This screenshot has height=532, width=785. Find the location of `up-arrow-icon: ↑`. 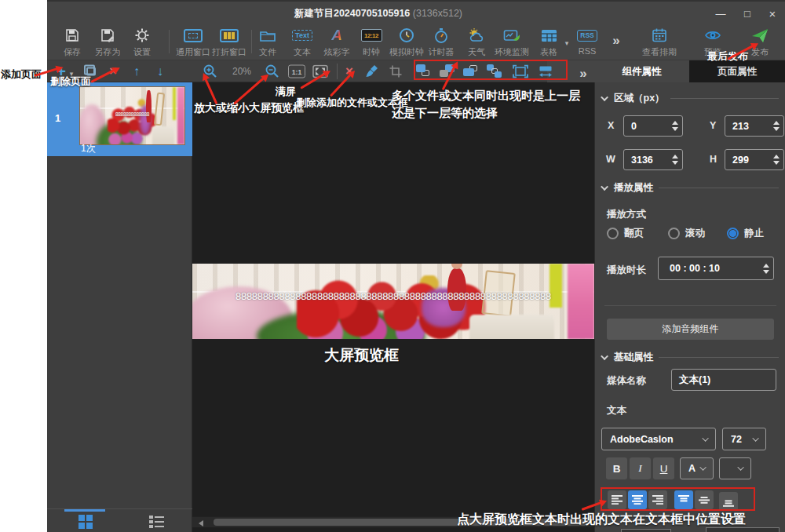

up-arrow-icon: ↑ is located at coordinates (137, 71).